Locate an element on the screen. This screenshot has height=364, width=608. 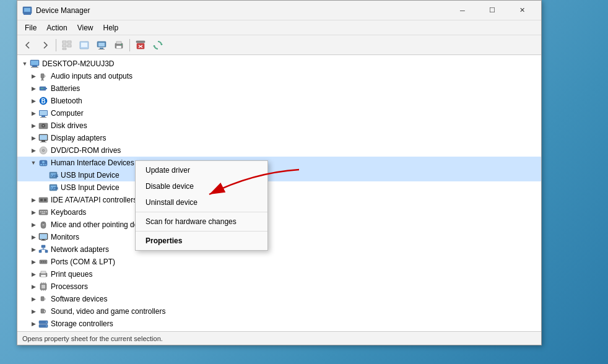
tree-display: ▶ Display adapters is located at coordinates (279, 138).